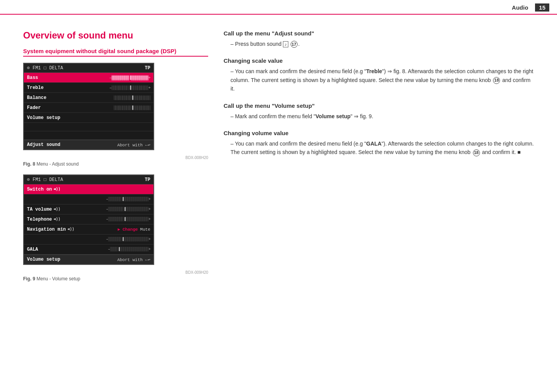 The height and width of the screenshot is (392, 557). What do you see at coordinates (89, 199) in the screenshot?
I see `fig9-row-bar1: –░░░░░░░▐░░░░░░░░░░░░░+` at bounding box center [89, 199].